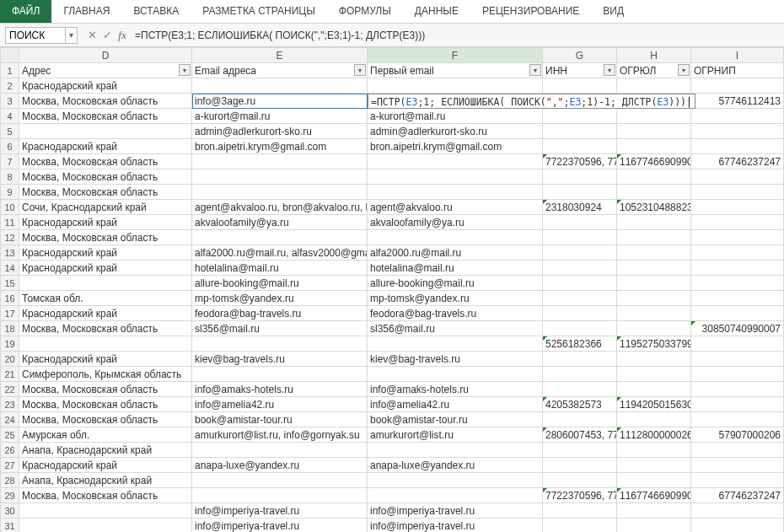 The width and height of the screenshot is (784, 532). I want to click on cell-I13, so click(738, 253).